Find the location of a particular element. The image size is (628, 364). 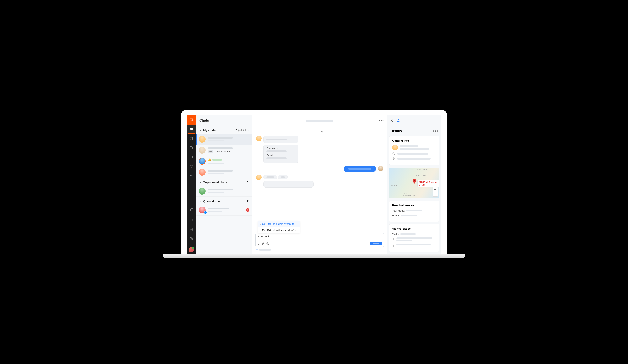

canned-response-text: Get 20% off orders over $200 is located at coordinates (279, 224).